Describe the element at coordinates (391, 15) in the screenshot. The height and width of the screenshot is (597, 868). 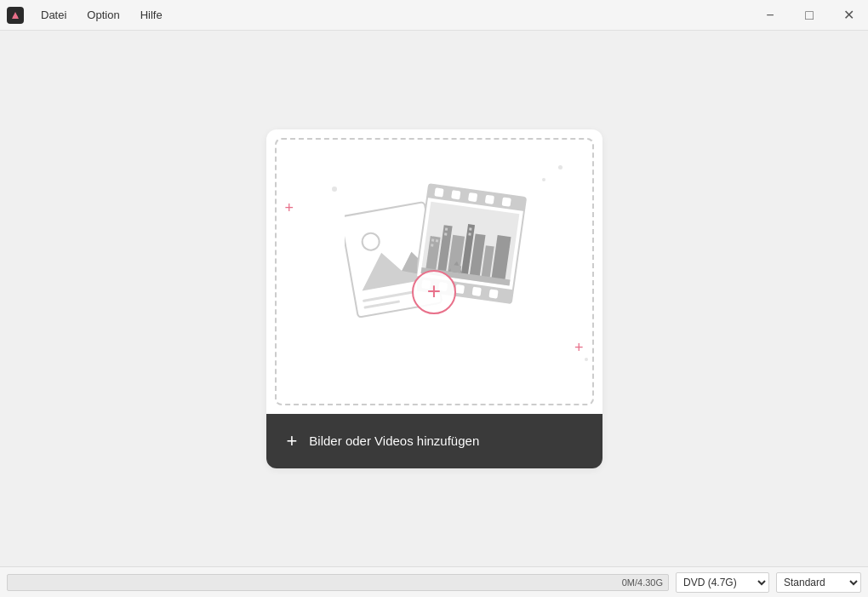
I see `menu-bar: Datei Option Hilfe` at that location.